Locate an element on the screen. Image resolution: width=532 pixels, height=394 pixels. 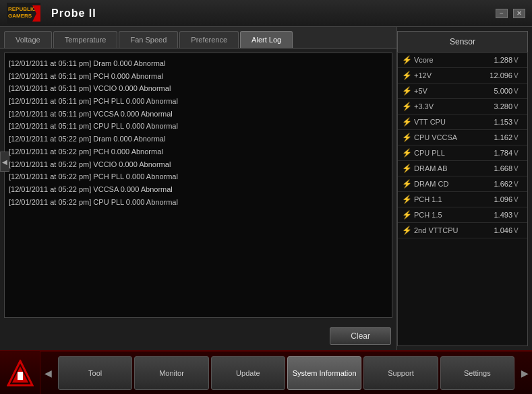
sensor-row: ⚡ 2nd VTTCPU 1.046 V is located at coordinates (463, 230).